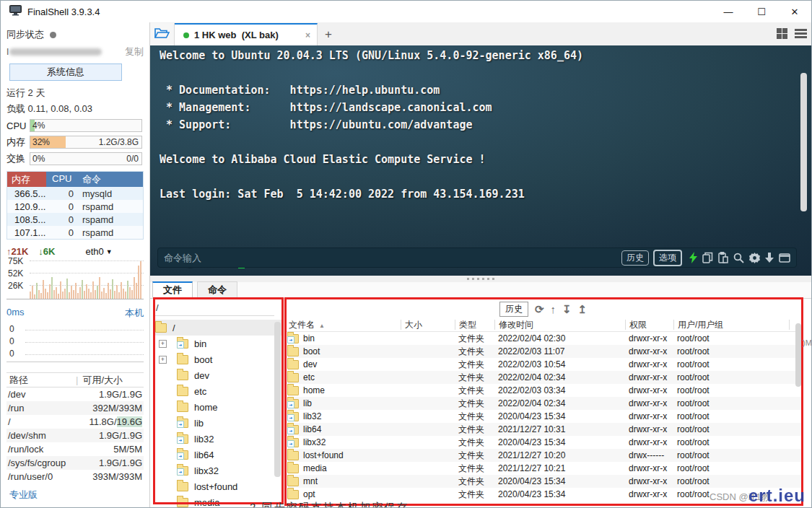 The height and width of the screenshot is (508, 812). What do you see at coordinates (75, 219) in the screenshot?
I see `process-row: 108.5...0rspamd` at bounding box center [75, 219].